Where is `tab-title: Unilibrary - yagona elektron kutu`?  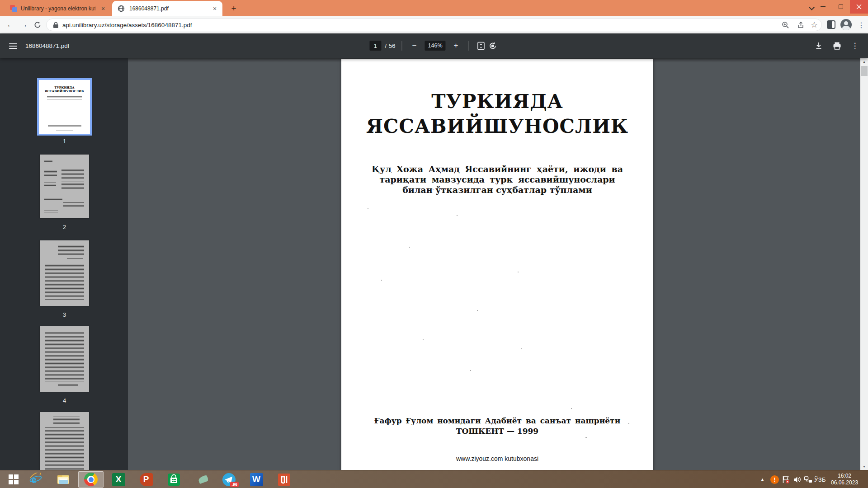 tab-title: Unilibrary - yagona elektron kutu is located at coordinates (58, 9).